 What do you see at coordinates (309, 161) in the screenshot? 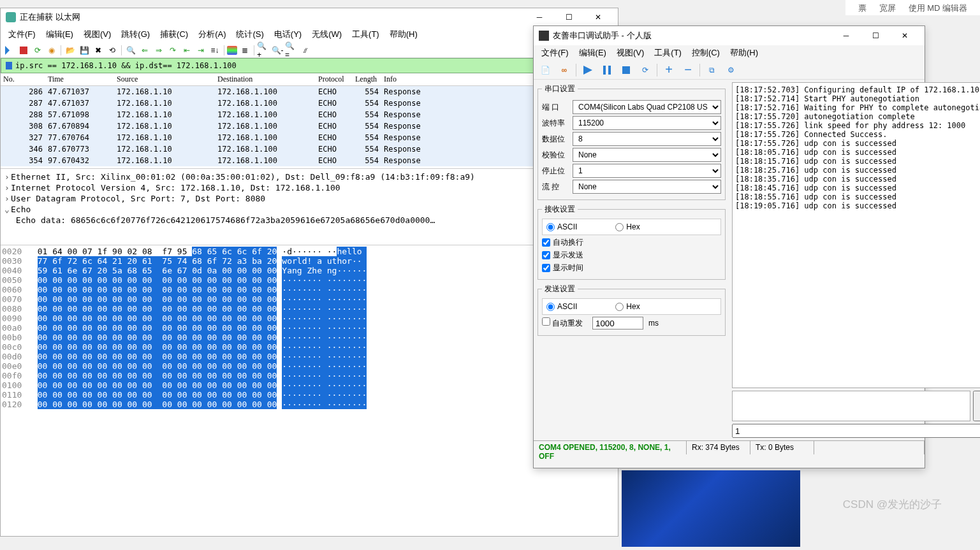
I see `packet-row: 35497.670432172.168.1.10172.168.1.100ECH…` at bounding box center [309, 161].